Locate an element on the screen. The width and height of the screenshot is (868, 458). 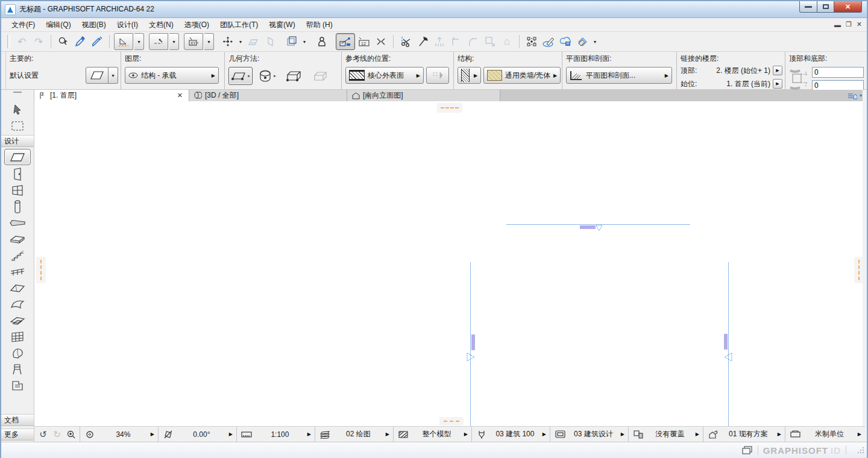
elevation-handle-west is located at coordinates (473, 342).